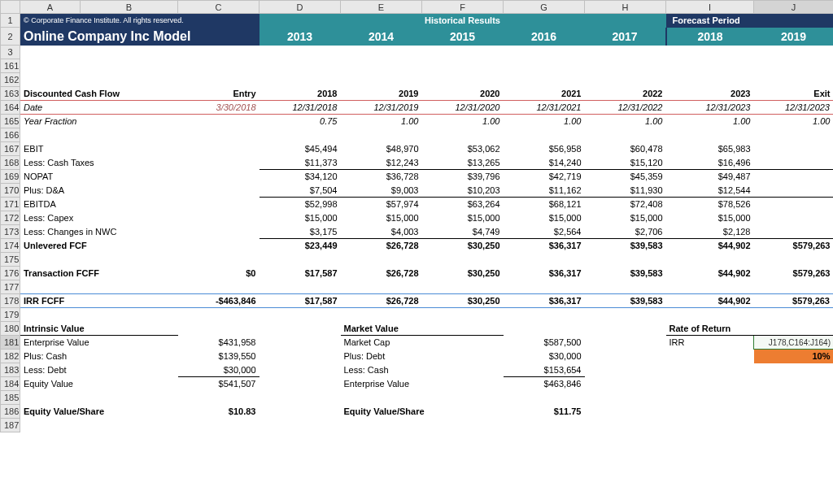  What do you see at coordinates (710, 205) in the screenshot?
I see `cell: $78,526` at bounding box center [710, 205].